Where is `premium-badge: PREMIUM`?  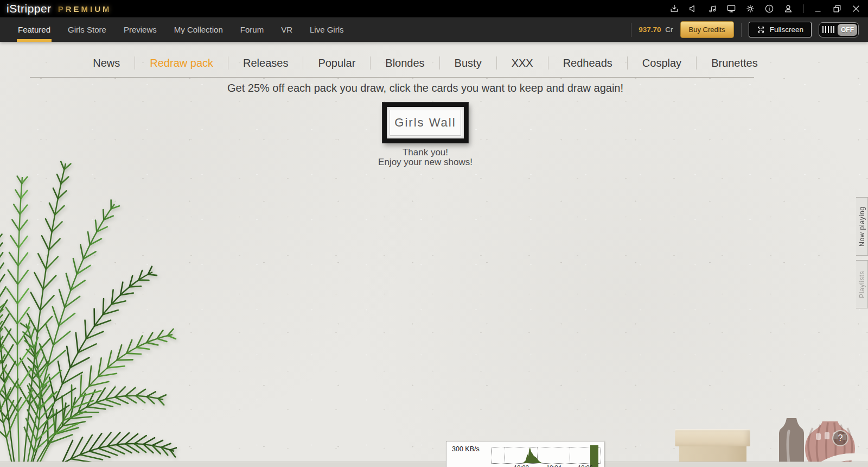 premium-badge: PREMIUM is located at coordinates (85, 9).